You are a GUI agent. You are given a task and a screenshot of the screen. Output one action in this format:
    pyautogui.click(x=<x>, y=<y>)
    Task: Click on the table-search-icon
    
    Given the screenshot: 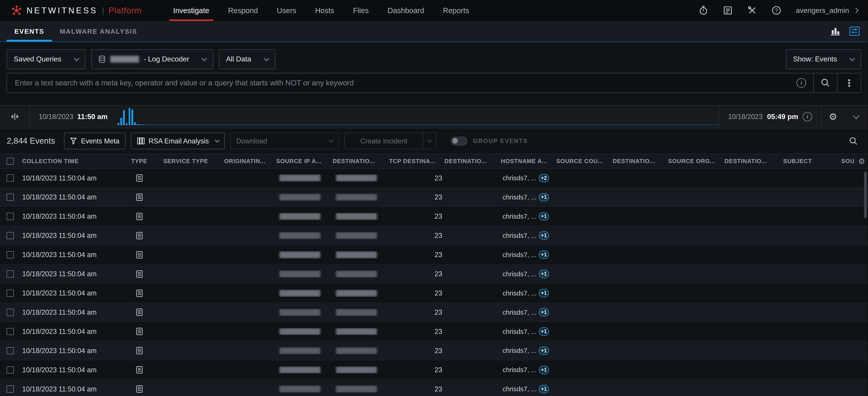 What is the action you would take?
    pyautogui.click(x=854, y=141)
    